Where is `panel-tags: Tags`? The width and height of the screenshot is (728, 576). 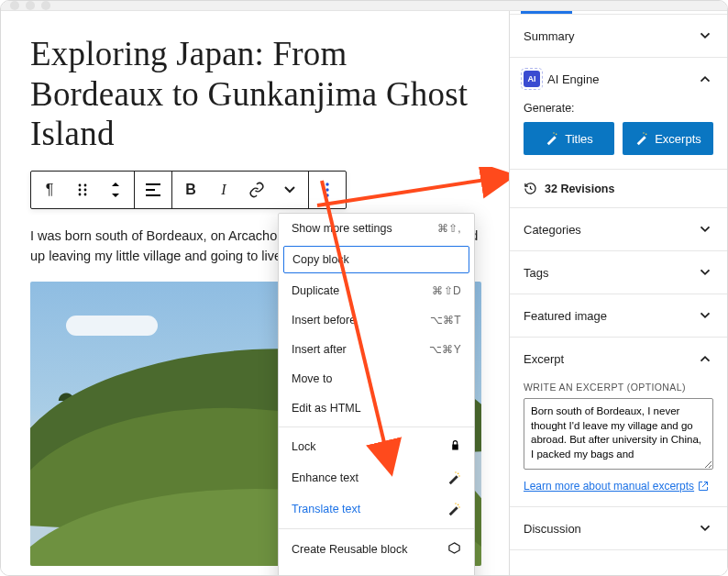
panel-tags: Tags is located at coordinates (618, 273).